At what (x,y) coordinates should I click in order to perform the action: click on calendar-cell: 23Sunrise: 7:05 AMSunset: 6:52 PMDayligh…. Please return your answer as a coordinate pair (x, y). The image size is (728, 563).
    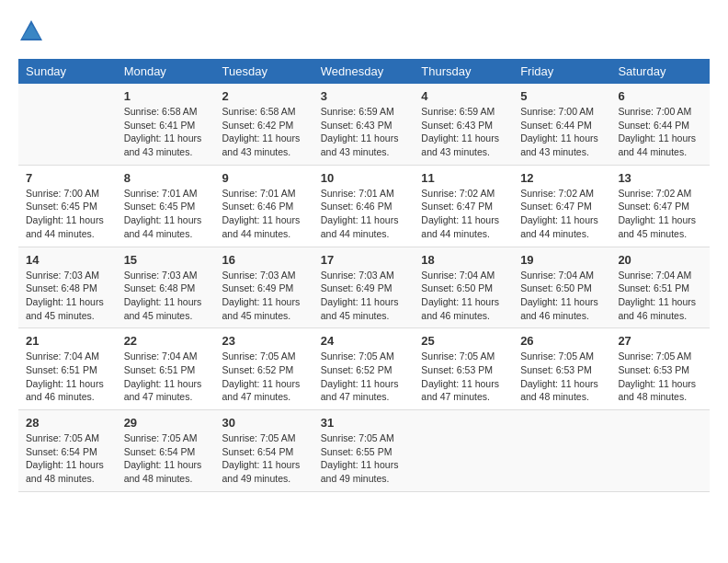
    Looking at the image, I should click on (265, 370).